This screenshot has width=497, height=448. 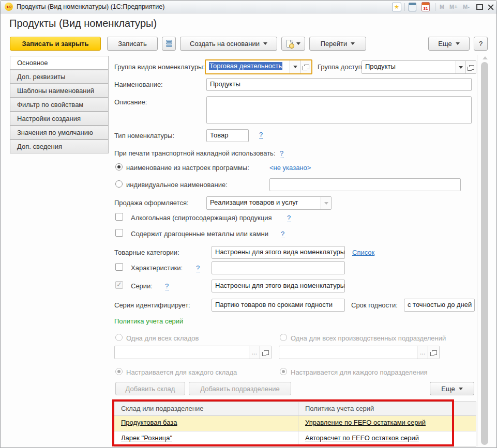 What do you see at coordinates (480, 7) in the screenshot?
I see `maximize-icon` at bounding box center [480, 7].